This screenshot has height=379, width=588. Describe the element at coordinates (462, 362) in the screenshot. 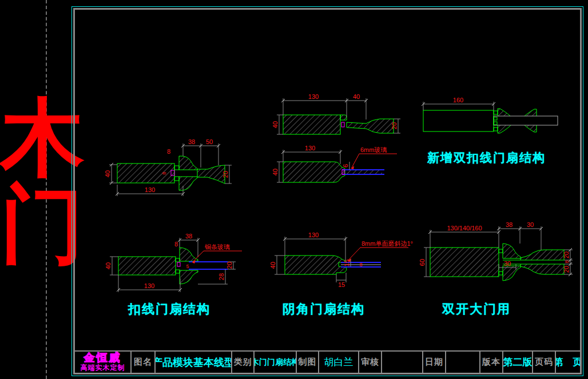

I see `field-value-date` at that location.